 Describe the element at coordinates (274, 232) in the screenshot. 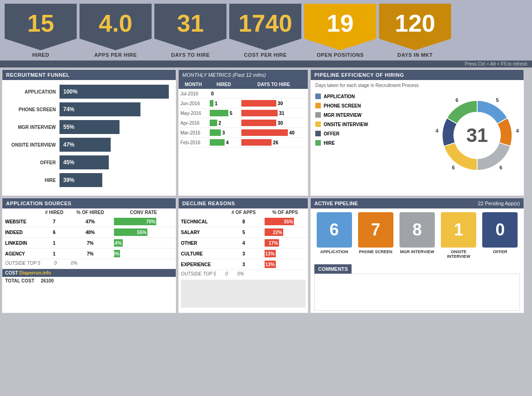

I see `pct-bar: 22%` at that location.